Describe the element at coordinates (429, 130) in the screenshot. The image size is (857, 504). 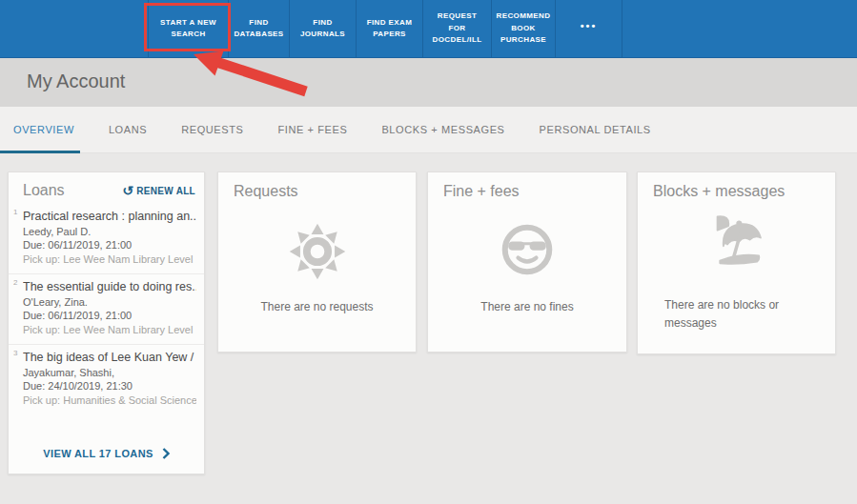
I see `account-tab-bar: OVERVIEW LOANS REQUESTS FINE + FEES BLOC…` at that location.